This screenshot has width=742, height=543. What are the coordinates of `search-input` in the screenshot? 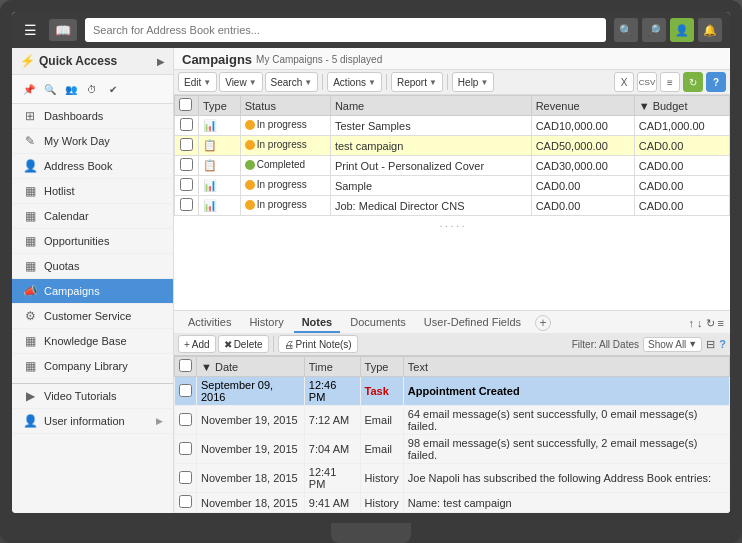 It's located at (346, 30).